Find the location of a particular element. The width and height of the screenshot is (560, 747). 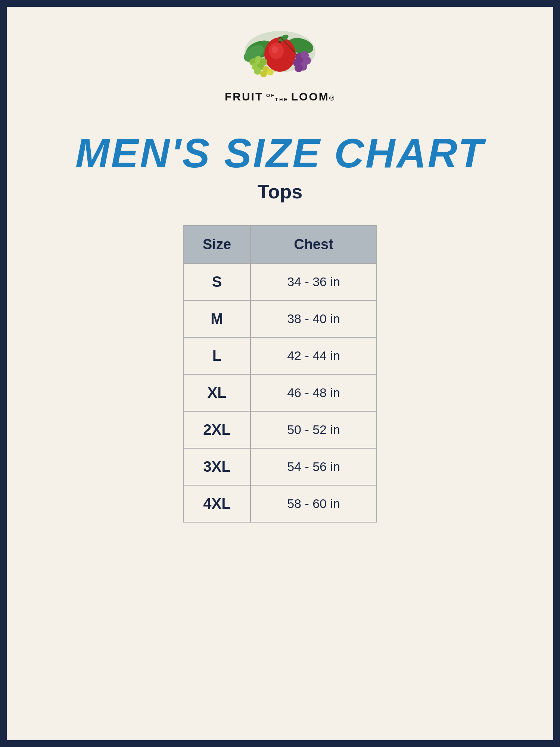

chest-cell: 54 - 56 in is located at coordinates (314, 467).